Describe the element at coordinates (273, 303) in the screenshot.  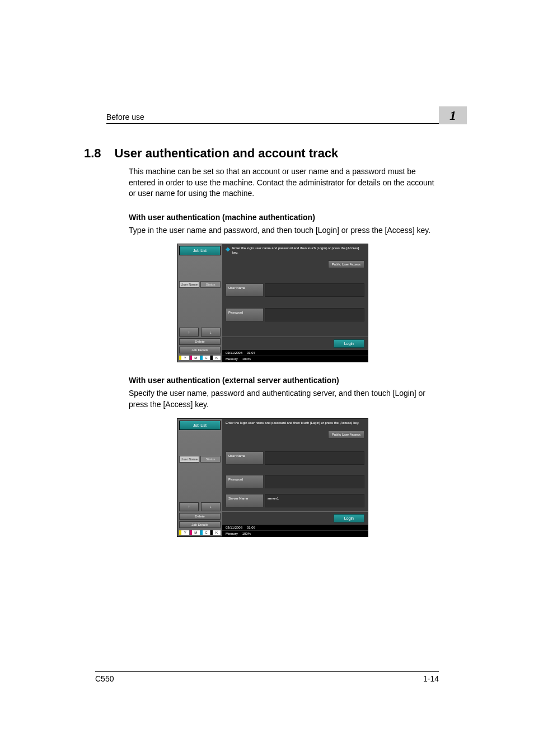
I see `login-screenshot-machine: Job List User Name Status ↑ ↓ Delete Job…` at that location.